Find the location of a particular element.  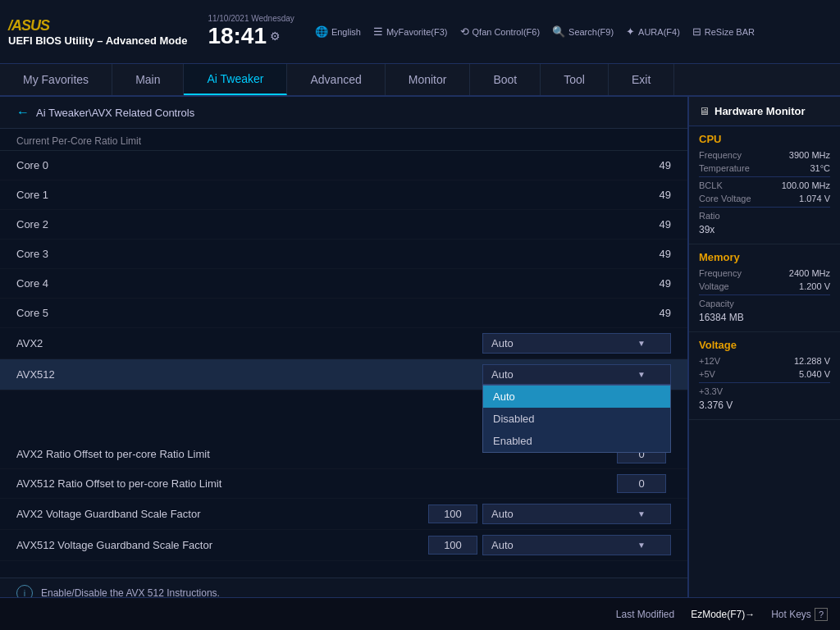

mem-freq-value: 2400 MHz is located at coordinates (810, 273).